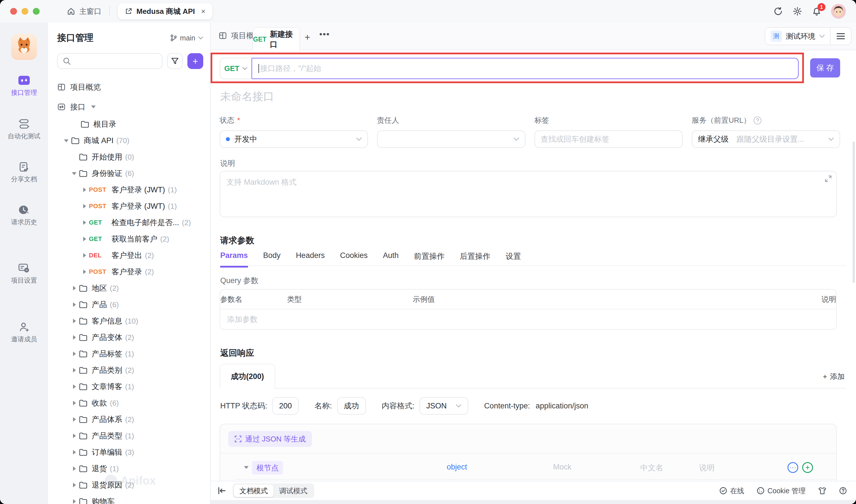 This screenshot has height=504, width=856. I want to click on help-circle-icon: ?, so click(757, 120).